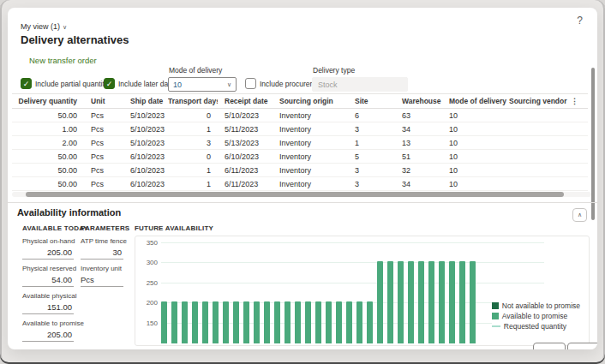 The image size is (605, 364). Describe the element at coordinates (300, 184) in the screenshot. I see `table-row: 50.00Pcs6/10/202316/11/2023Inventory3341…` at that location.